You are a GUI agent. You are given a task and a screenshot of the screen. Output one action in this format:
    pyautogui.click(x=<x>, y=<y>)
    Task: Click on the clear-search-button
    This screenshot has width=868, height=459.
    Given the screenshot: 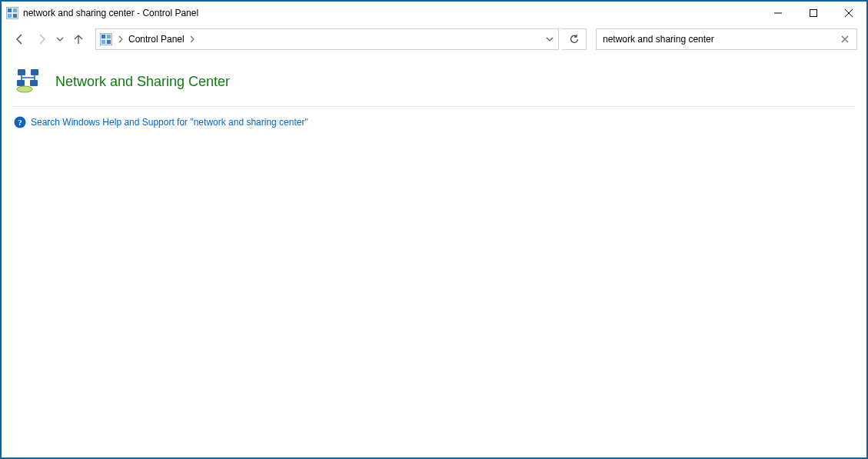 What is the action you would take?
    pyautogui.click(x=845, y=39)
    